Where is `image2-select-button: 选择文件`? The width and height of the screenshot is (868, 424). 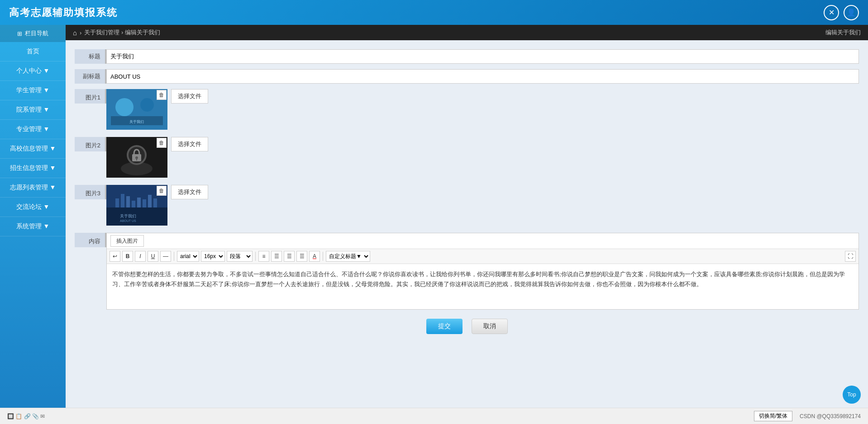 image2-select-button: 选择文件 is located at coordinates (190, 144).